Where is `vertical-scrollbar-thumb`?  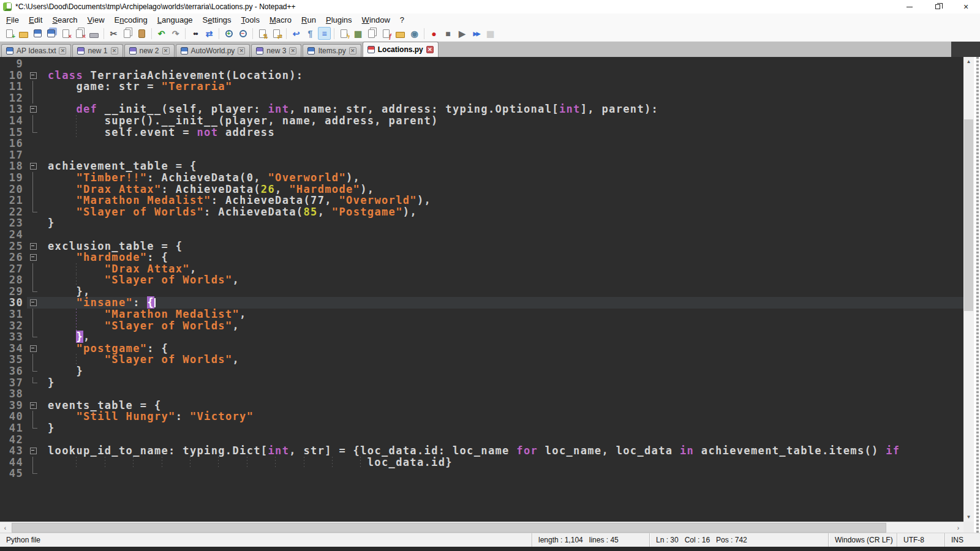 vertical-scrollbar-thumb is located at coordinates (969, 216).